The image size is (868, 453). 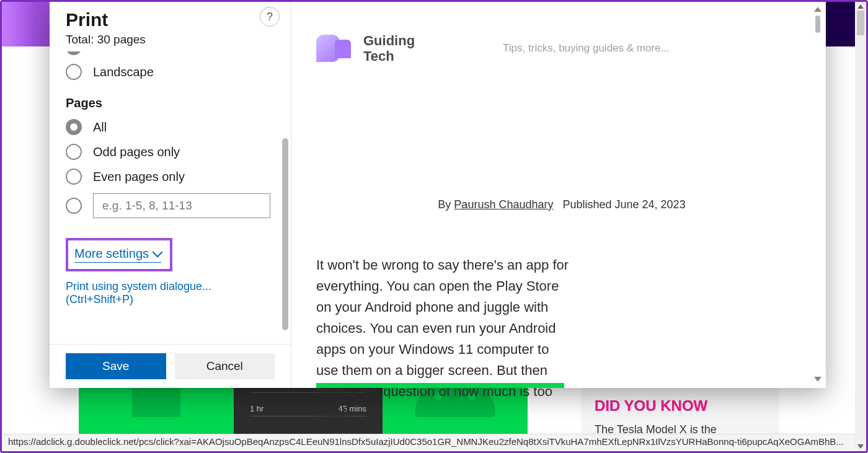 What do you see at coordinates (182, 206) in the screenshot?
I see `page-range-input` at bounding box center [182, 206].